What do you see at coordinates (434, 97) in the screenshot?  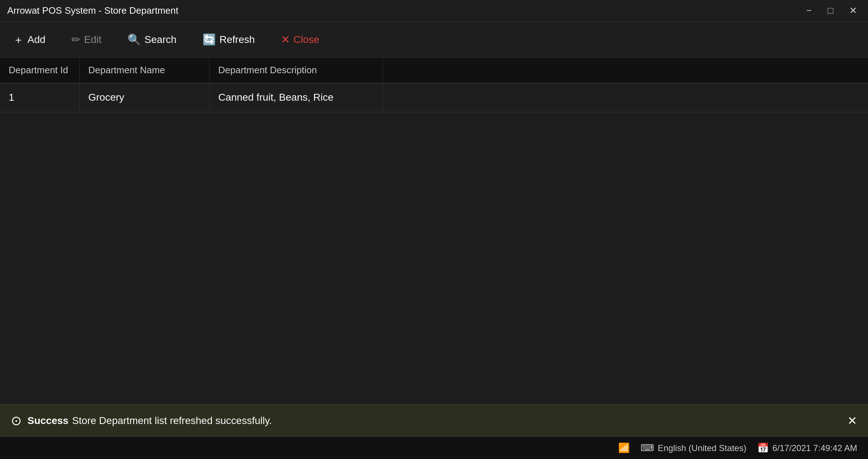 I see `table-row: 1GroceryCanned fruit, Beans, Rice` at bounding box center [434, 97].